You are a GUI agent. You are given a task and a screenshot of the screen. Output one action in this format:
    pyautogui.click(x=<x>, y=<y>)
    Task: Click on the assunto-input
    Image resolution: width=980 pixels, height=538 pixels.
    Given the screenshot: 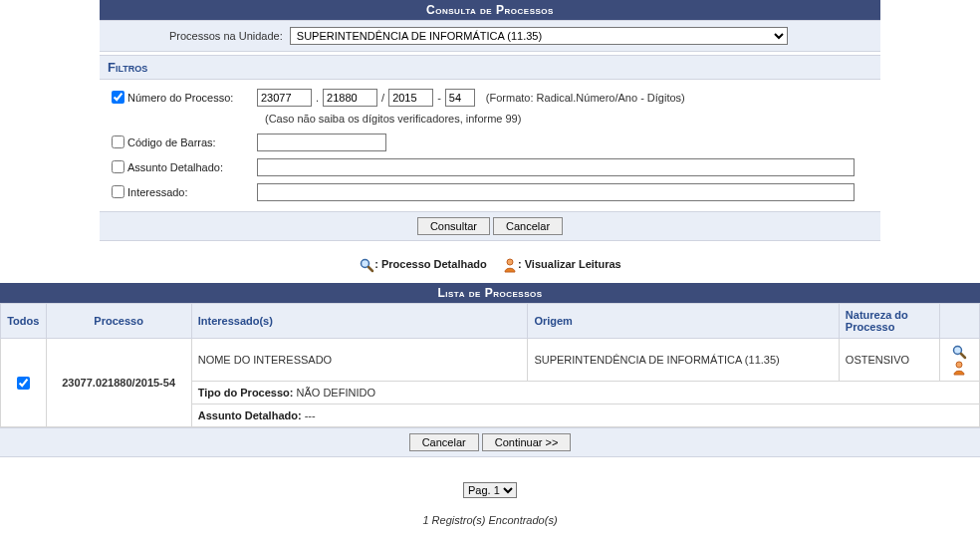 What is the action you would take?
    pyautogui.click(x=556, y=167)
    